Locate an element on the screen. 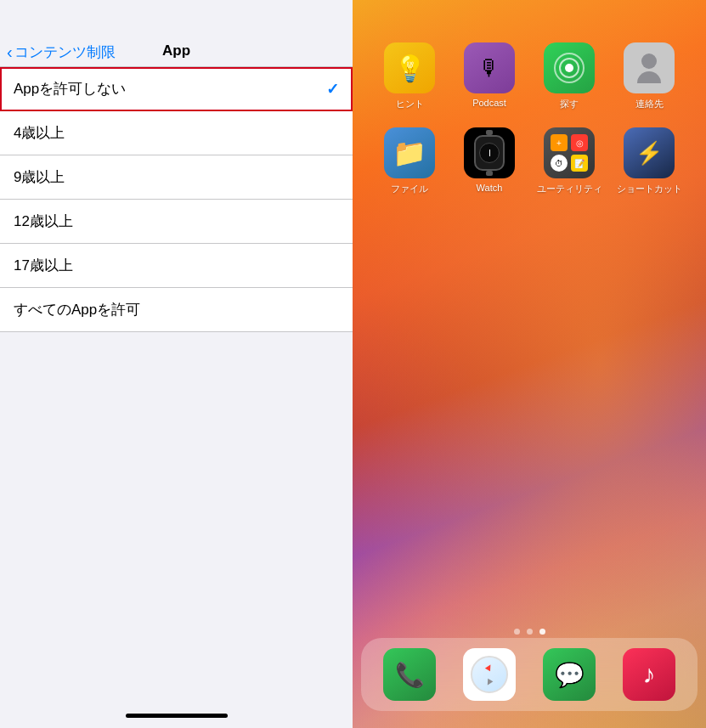  podcast-icon is located at coordinates (489, 68).